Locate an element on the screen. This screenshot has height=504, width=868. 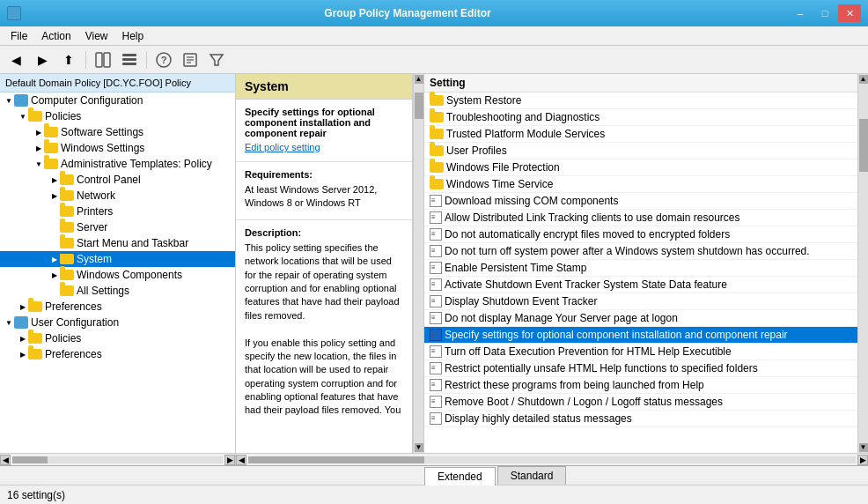
tree-label-software: Software Settings is located at coordinates (102, 132).